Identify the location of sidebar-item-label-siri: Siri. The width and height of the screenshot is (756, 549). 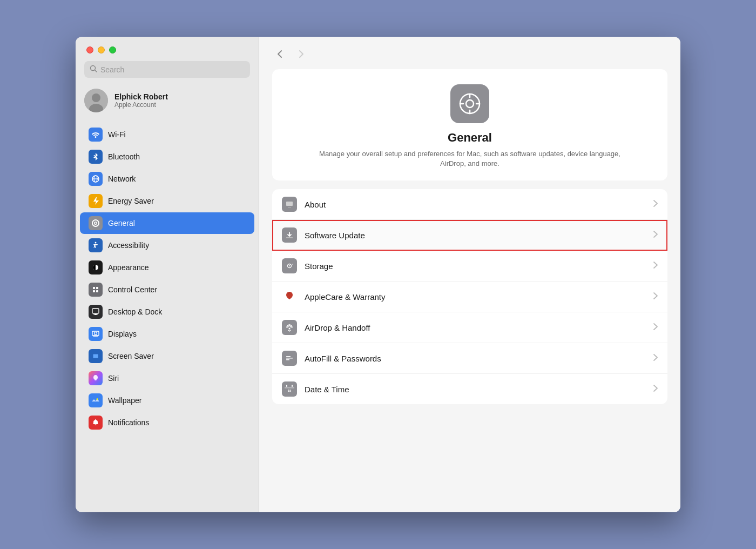
(113, 378).